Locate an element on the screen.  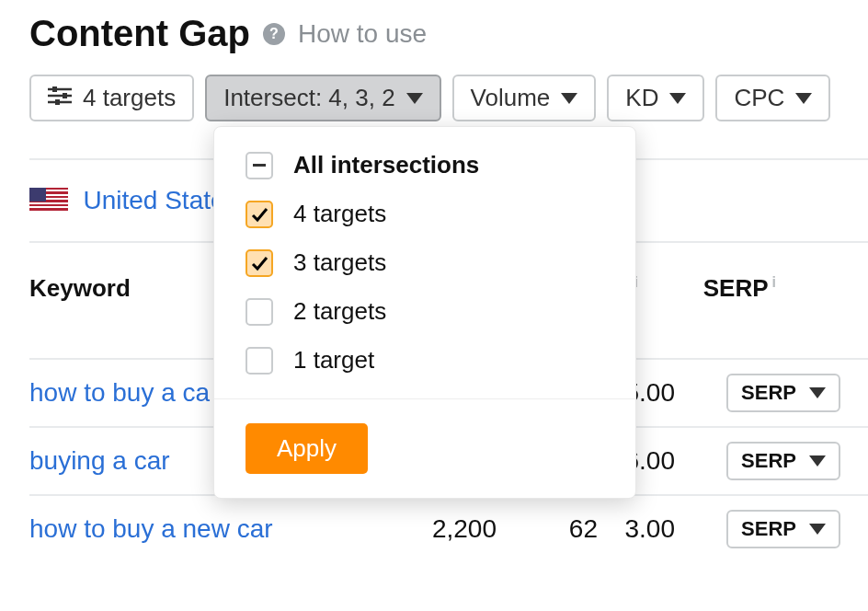
apply-button: Apply is located at coordinates (307, 449).